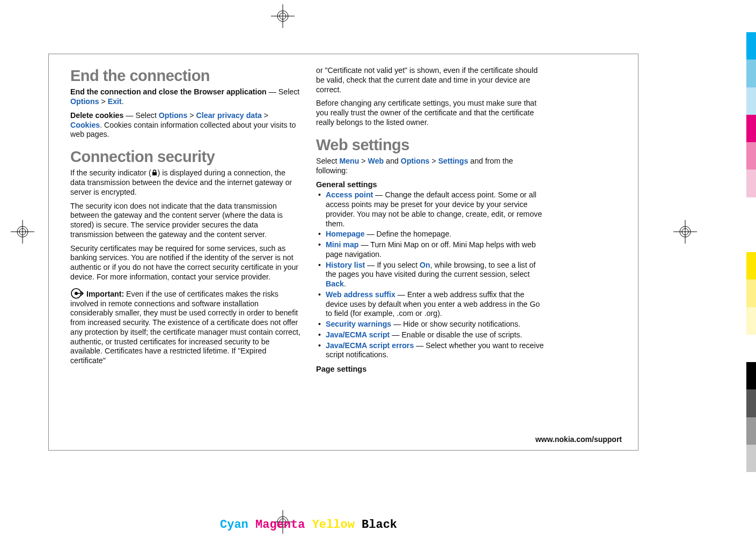 The width and height of the screenshot is (756, 538). I want to click on important-text: Even if the use of certificates makes th…, so click(186, 327).